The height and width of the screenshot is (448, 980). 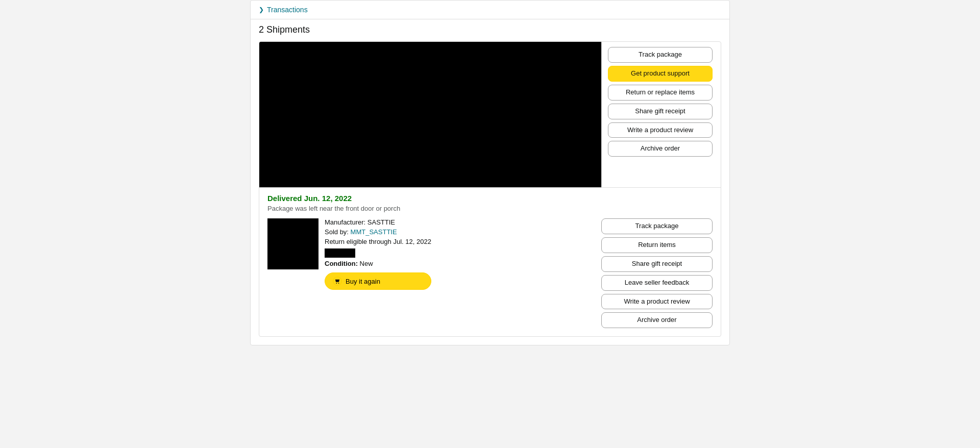 What do you see at coordinates (660, 55) in the screenshot?
I see `track-package-1-button: Track package` at bounding box center [660, 55].